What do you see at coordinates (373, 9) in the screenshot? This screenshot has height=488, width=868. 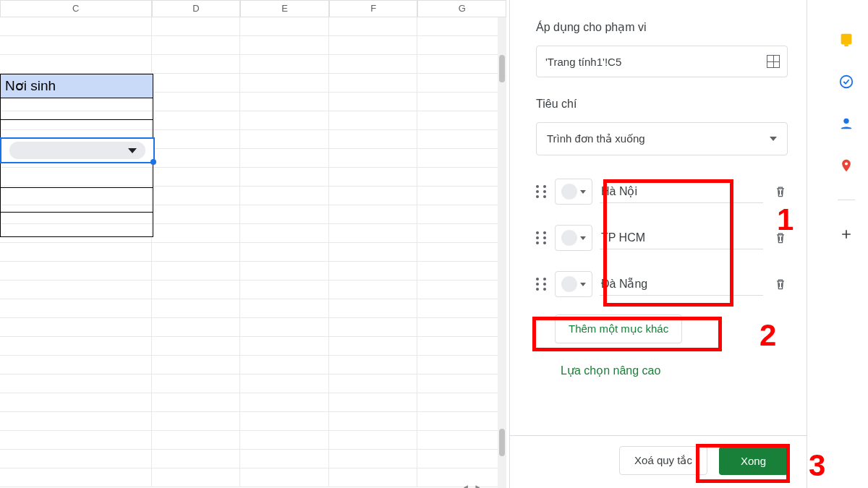 I see `column-header-f: F` at bounding box center [373, 9].